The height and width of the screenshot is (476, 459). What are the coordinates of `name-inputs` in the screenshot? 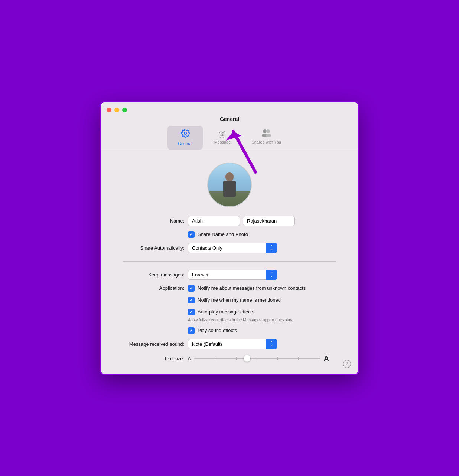 It's located at (241, 221).